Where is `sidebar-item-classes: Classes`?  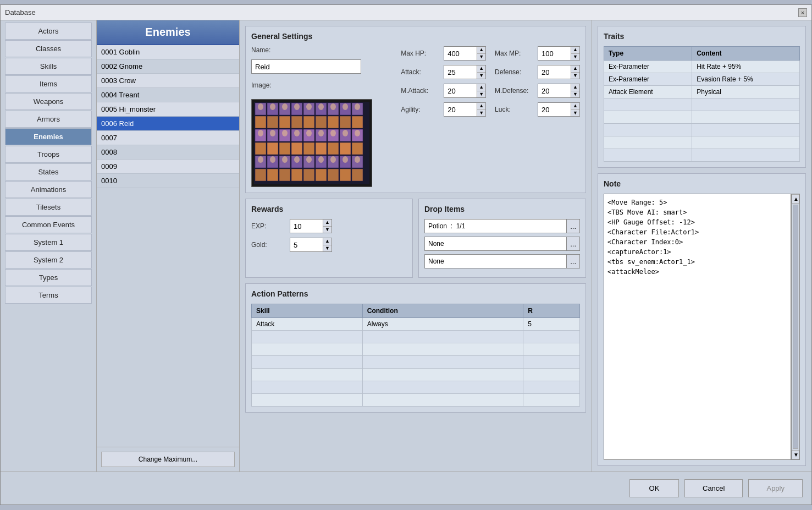 sidebar-item-classes: Classes is located at coordinates (48, 48).